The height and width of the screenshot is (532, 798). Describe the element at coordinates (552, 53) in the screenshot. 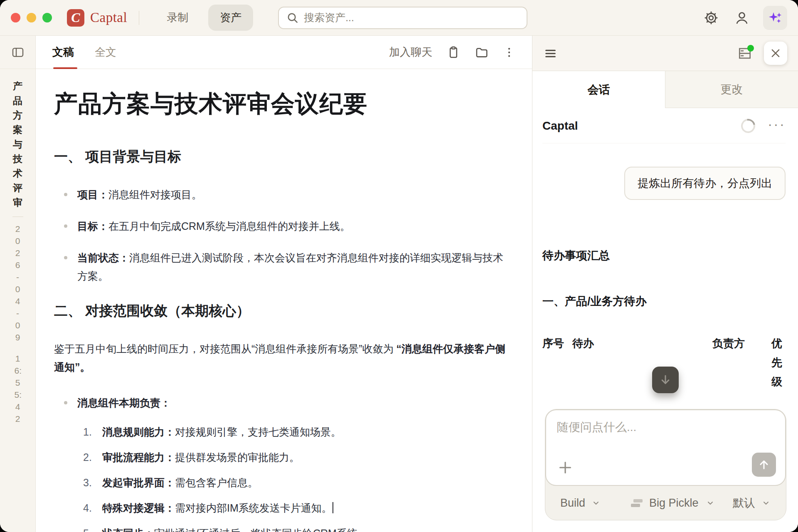

I see `menu-icon` at that location.